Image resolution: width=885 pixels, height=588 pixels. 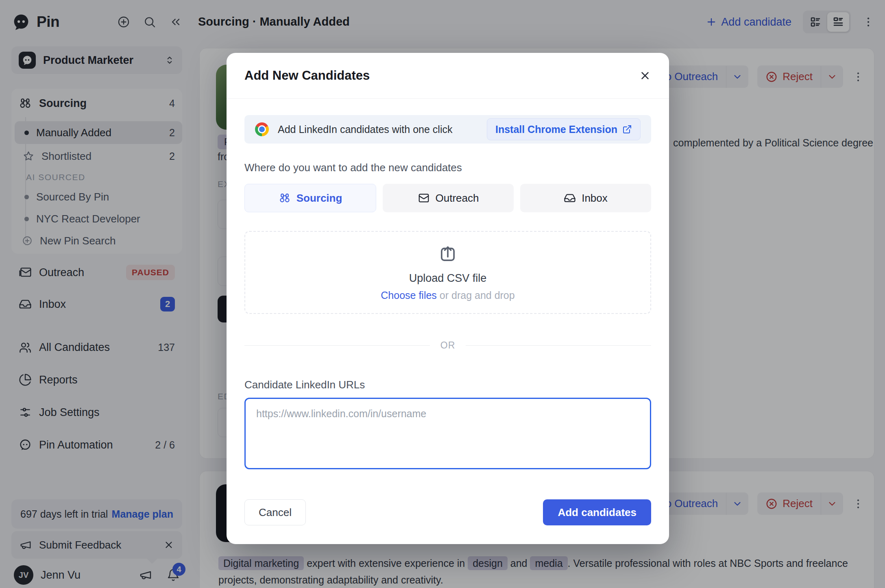 I want to click on install-chrome-extension-button: Install Chrome Extension, so click(x=564, y=129).